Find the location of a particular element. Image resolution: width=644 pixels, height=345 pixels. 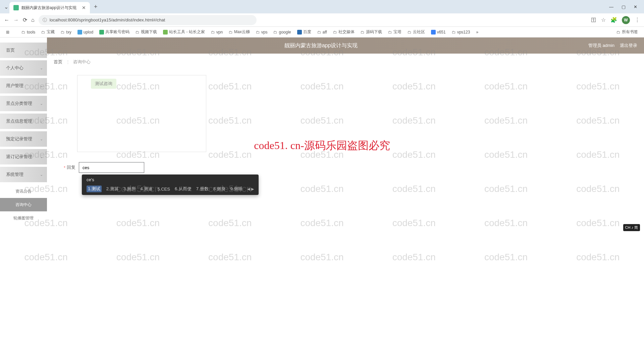

ime-candidate: 5.CES is located at coordinates (164, 189).